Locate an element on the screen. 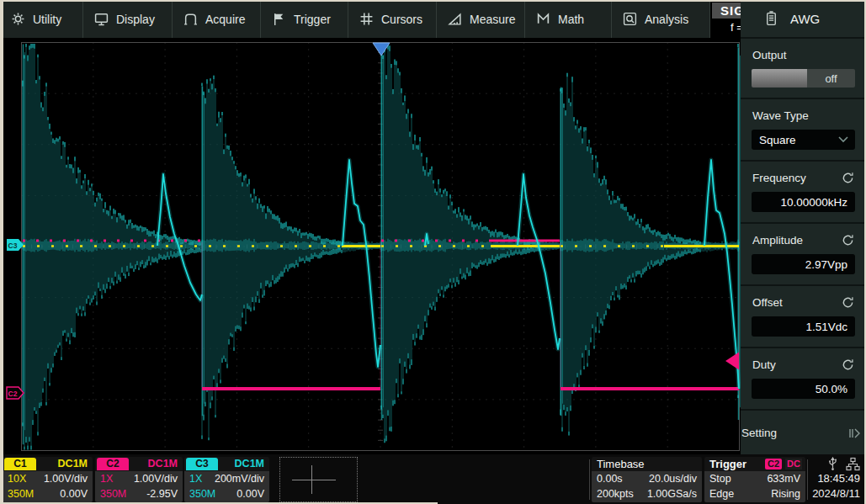 The width and height of the screenshot is (866, 504). menu-math: Math is located at coordinates (569, 19).